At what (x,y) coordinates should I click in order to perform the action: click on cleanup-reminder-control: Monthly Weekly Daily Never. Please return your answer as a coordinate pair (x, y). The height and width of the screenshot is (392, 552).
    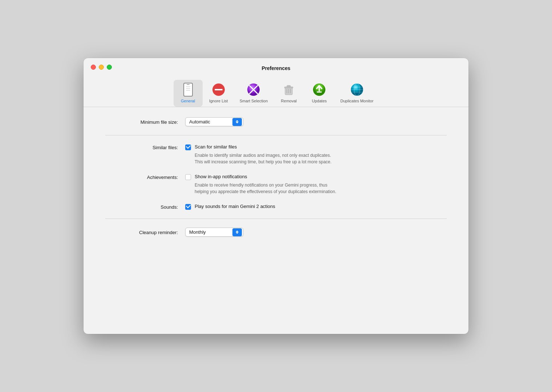
    Looking at the image, I should click on (316, 232).